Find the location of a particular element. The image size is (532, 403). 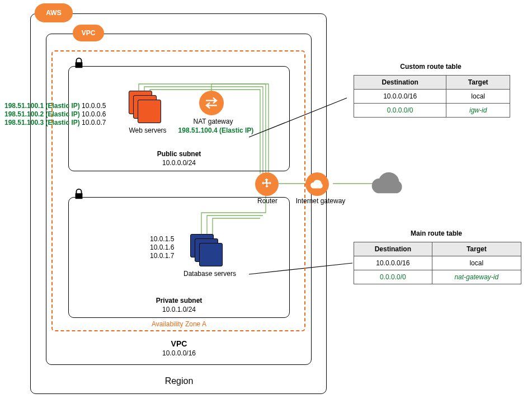

router-label: Router is located at coordinates (267, 201).